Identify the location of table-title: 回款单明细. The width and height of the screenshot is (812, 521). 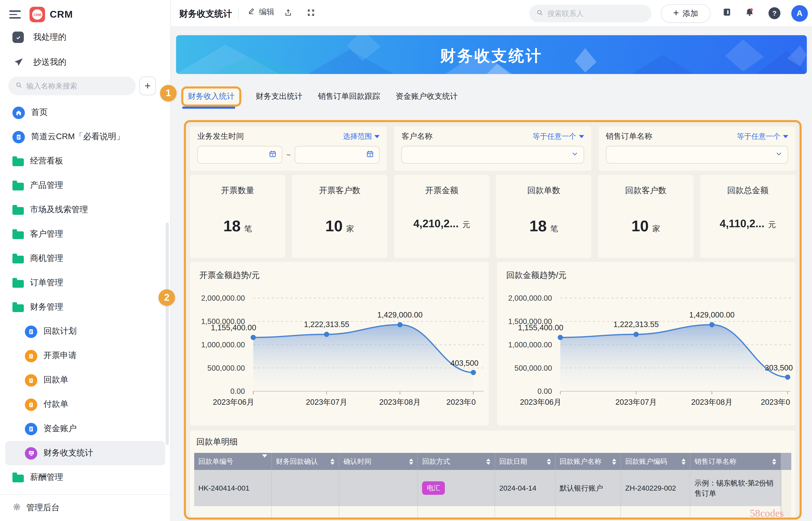
(217, 443).